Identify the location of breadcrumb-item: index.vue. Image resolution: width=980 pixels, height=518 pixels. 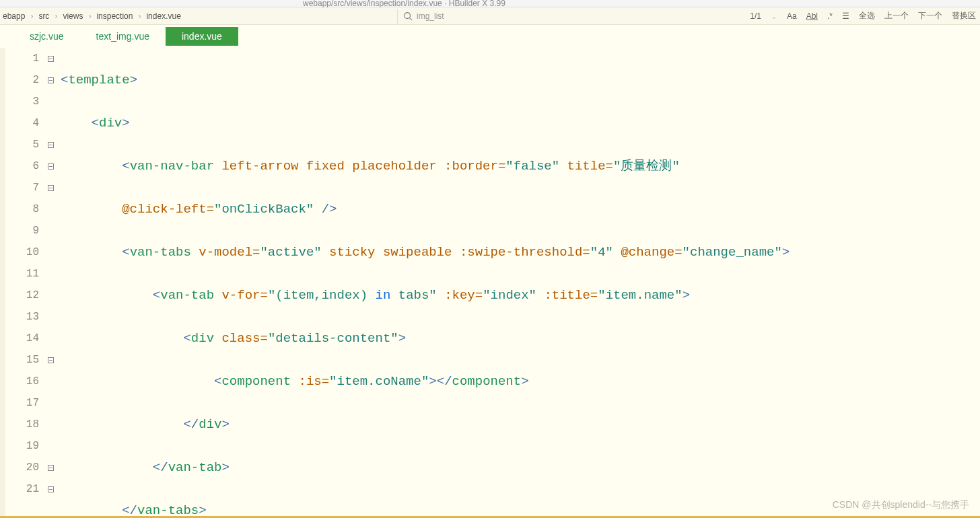
(163, 16).